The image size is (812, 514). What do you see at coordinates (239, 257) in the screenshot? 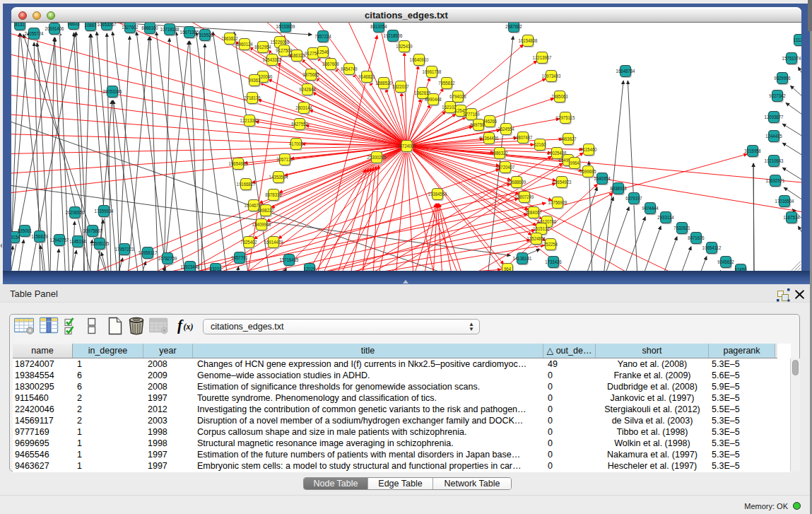
I see `svg-text: 9457791` at bounding box center [239, 257].